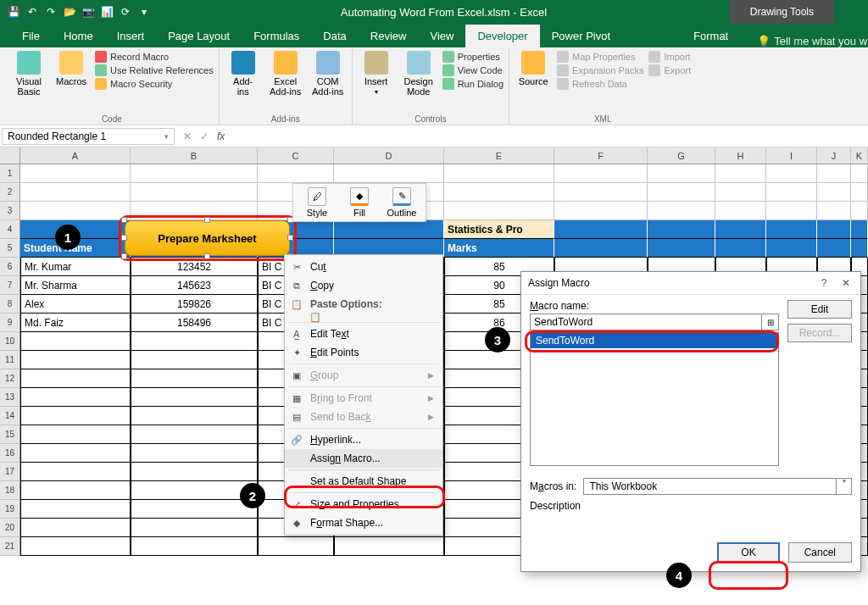 This screenshot has width=868, height=605. Describe the element at coordinates (364, 504) in the screenshot. I see `ctx-size-properties: ⤢Size and Properties...` at that location.